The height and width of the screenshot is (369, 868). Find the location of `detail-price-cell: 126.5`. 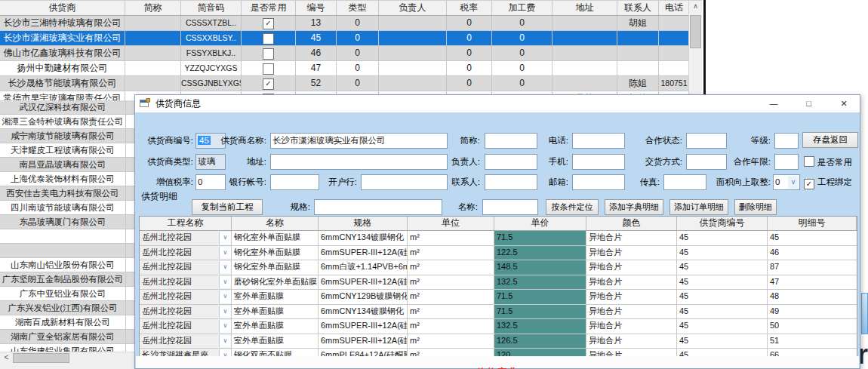

detail-price-cell: 126.5 is located at coordinates (540, 341).